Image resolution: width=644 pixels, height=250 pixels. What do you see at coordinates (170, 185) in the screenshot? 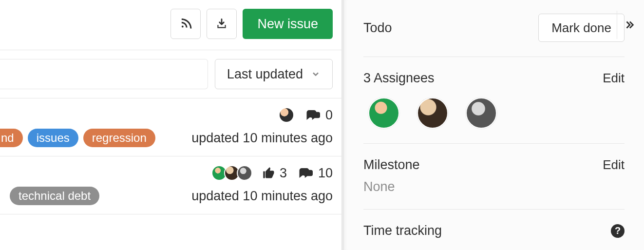
I see `issue-row: 3 10 technical debt updated 10 minutes a…` at bounding box center [170, 185].